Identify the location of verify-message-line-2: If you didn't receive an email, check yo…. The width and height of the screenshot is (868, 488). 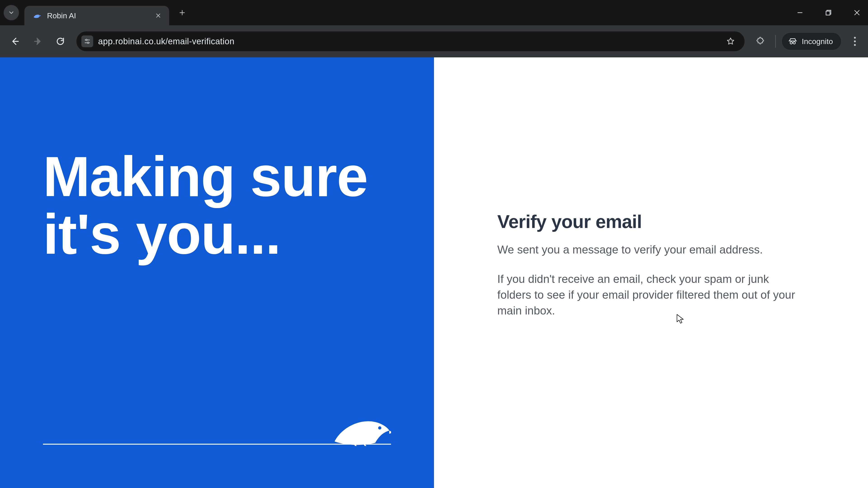
(651, 295).